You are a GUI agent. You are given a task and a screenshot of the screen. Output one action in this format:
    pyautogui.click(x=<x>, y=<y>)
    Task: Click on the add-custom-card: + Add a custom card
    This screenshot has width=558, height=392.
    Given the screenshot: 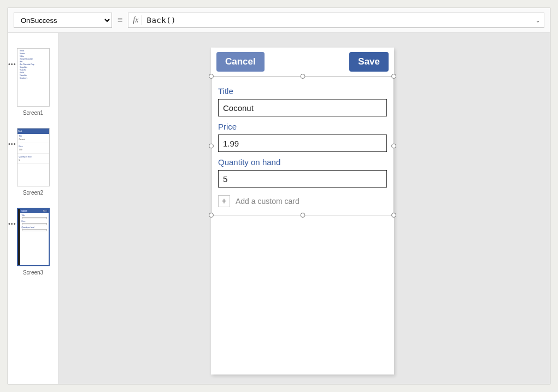 What is the action you would take?
    pyautogui.click(x=303, y=201)
    